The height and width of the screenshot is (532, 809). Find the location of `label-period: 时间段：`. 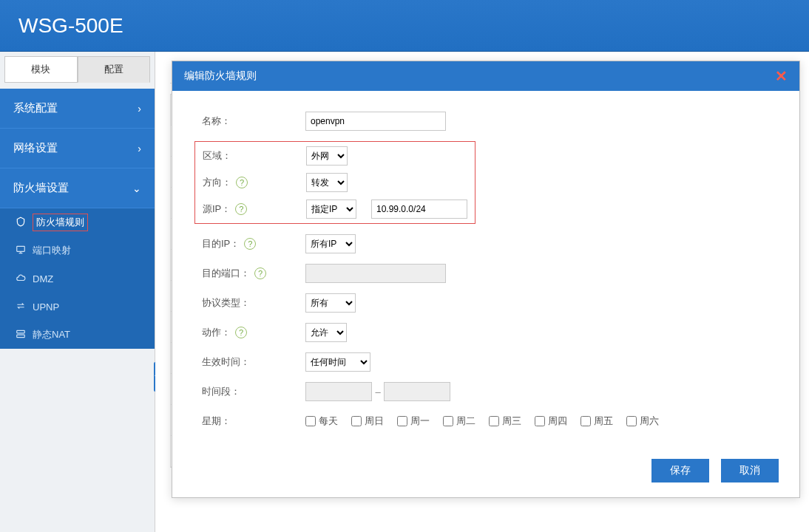

label-period: 时间段： is located at coordinates (254, 392).